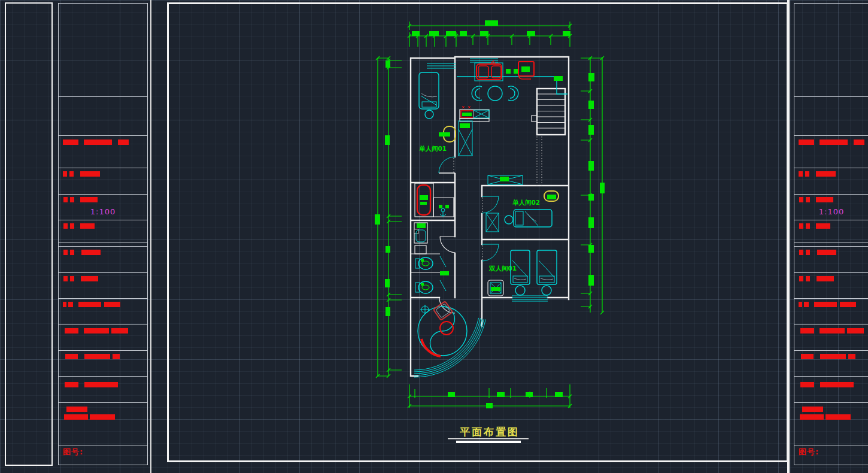 This screenshot has height=473, width=868. I want to click on room-label-single02: 单人间02, so click(526, 202).